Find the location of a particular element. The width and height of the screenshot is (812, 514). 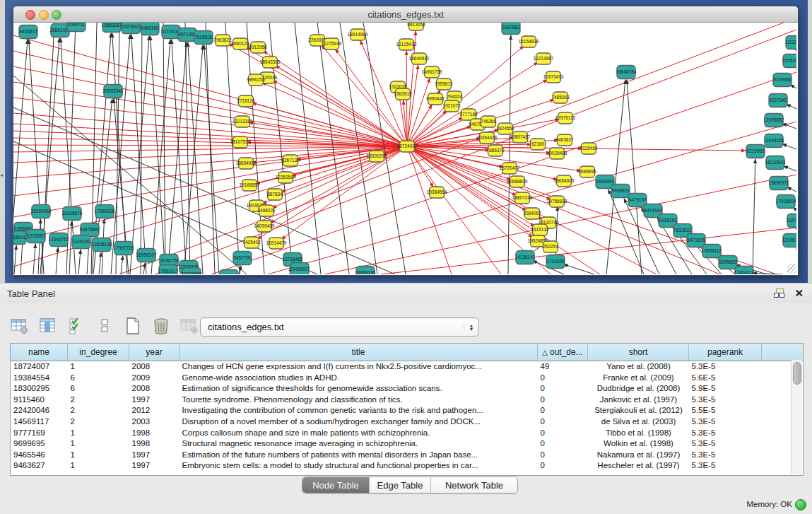

graph-node: 6466160 is located at coordinates (150, 29).